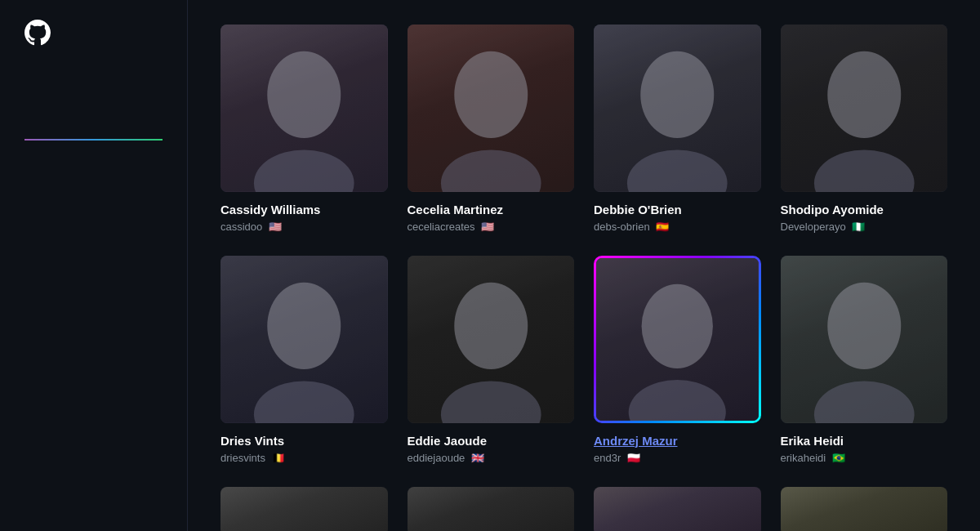 The image size is (980, 531). I want to click on star-card-username: end3r 🇵🇱, so click(678, 457).